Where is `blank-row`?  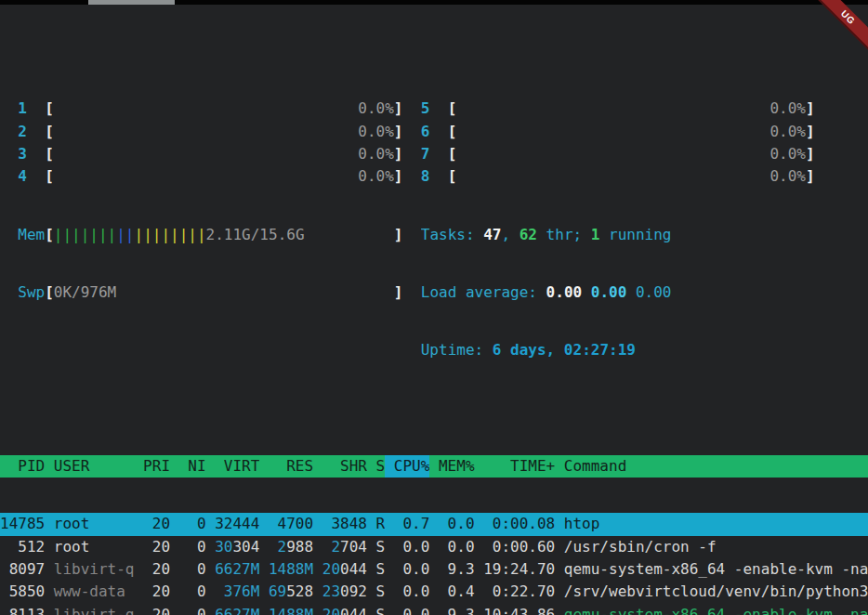
blank-row is located at coordinates (434, 409).